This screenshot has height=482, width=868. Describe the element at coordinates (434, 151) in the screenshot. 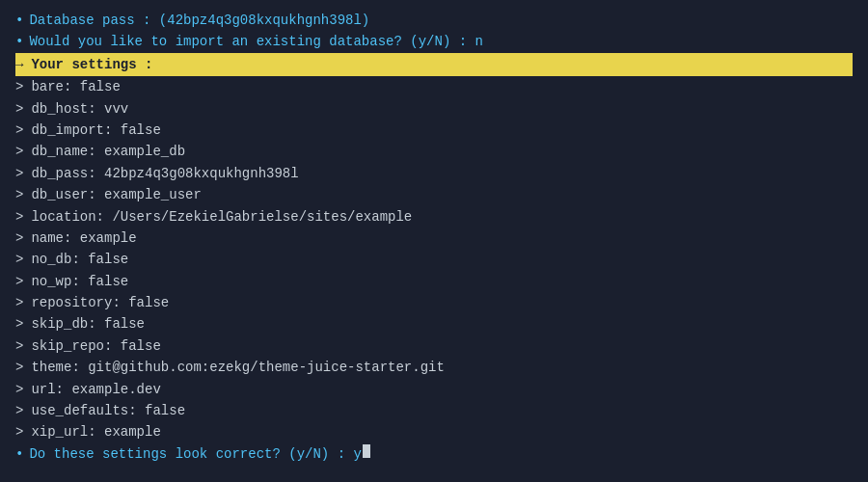

I see `setting-db-name: > db_name: example_db` at that location.